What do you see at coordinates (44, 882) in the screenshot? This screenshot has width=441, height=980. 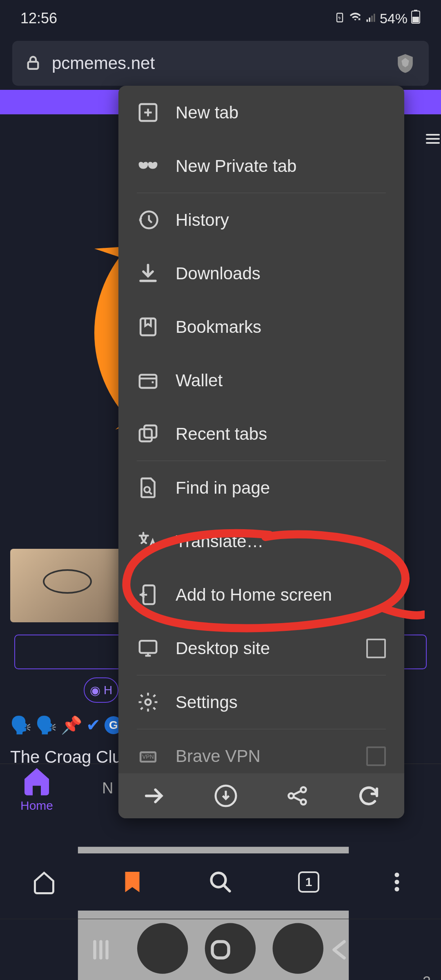 I see `home-icon` at bounding box center [44, 882].